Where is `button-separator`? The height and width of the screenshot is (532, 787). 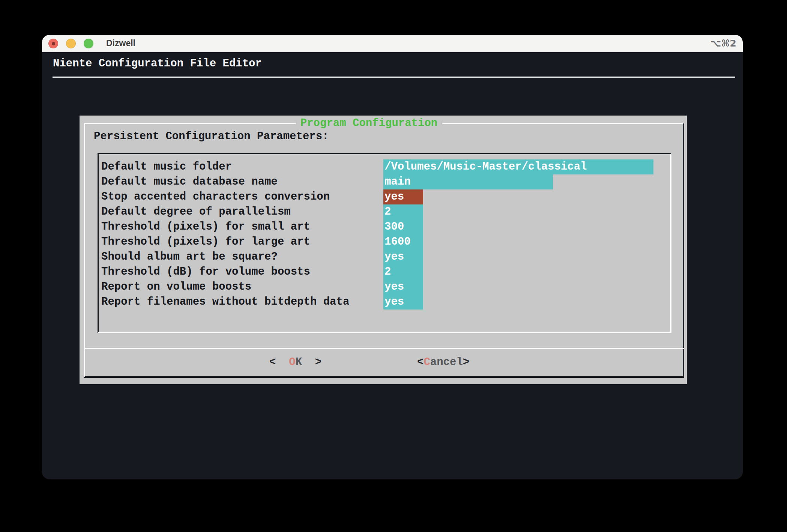
button-separator is located at coordinates (384, 349).